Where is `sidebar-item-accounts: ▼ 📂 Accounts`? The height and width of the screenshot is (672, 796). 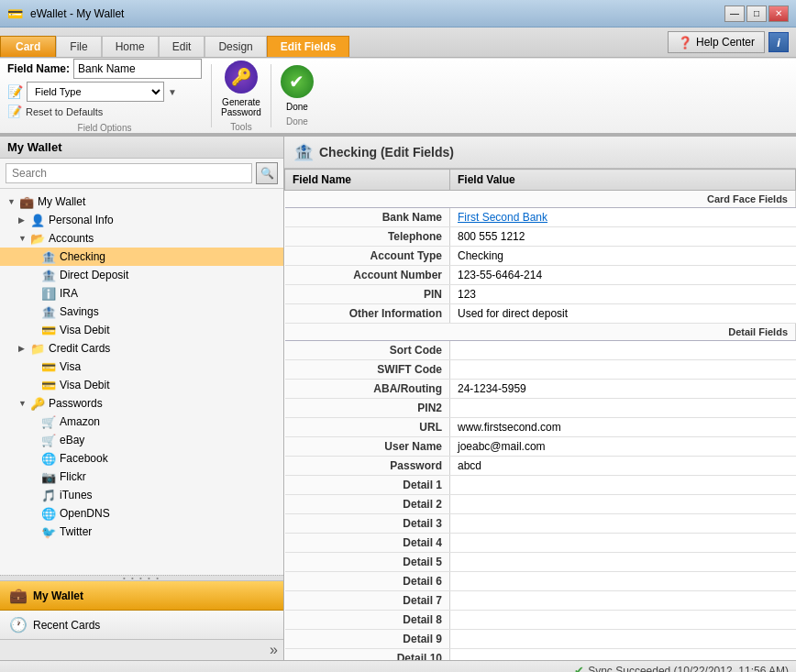 sidebar-item-accounts: ▼ 📂 Accounts is located at coordinates (141, 238).